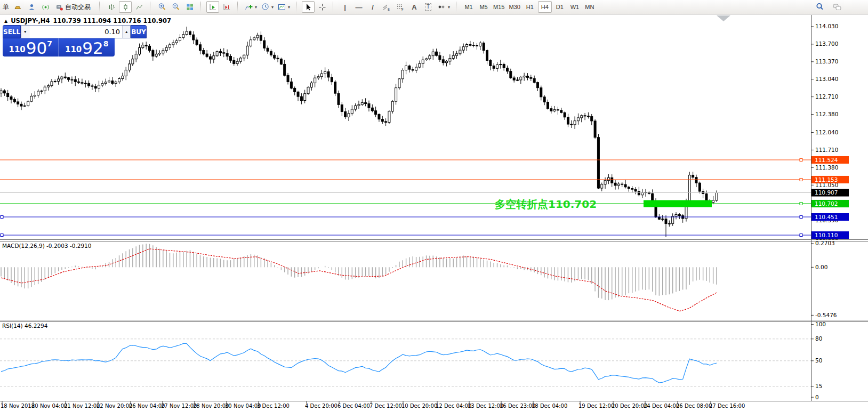 This screenshot has width=868, height=411. What do you see at coordinates (826, 150) in the screenshot?
I see `svg-text: 111.710` at bounding box center [826, 150].